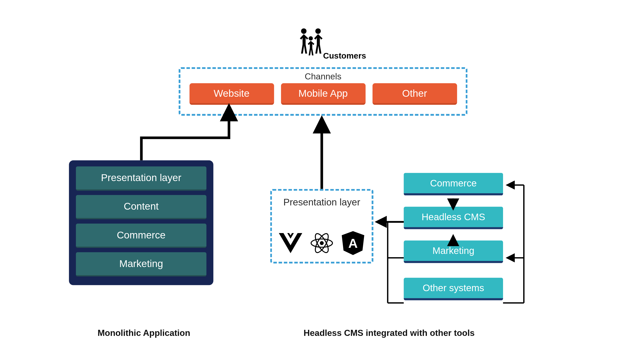 The height and width of the screenshot is (364, 639). I want to click on customers-label: Customers, so click(345, 56).